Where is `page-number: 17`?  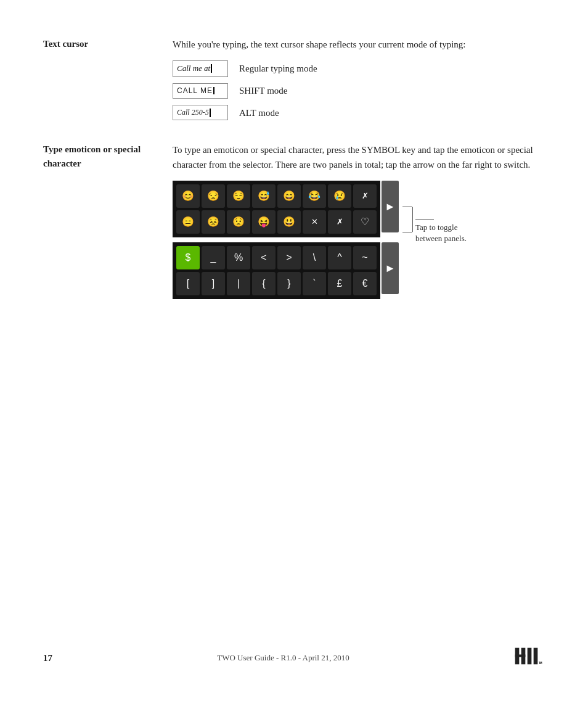 page-number: 17 is located at coordinates (48, 659).